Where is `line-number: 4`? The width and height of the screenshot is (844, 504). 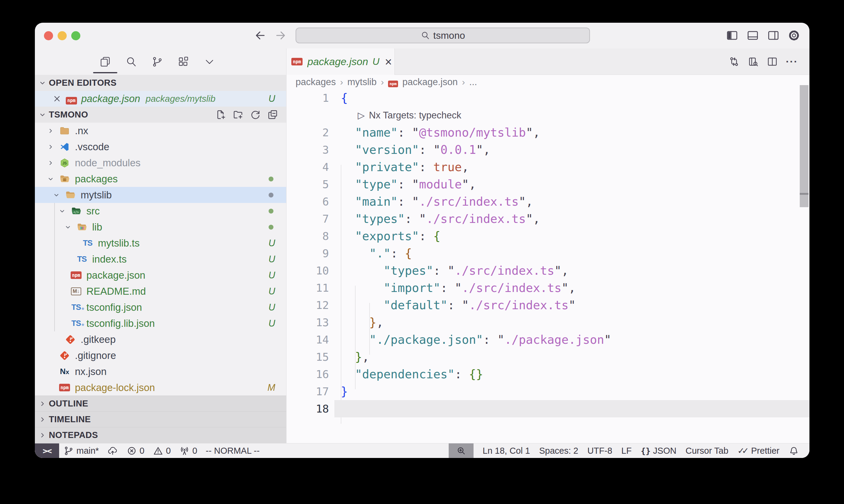 line-number: 4 is located at coordinates (308, 167).